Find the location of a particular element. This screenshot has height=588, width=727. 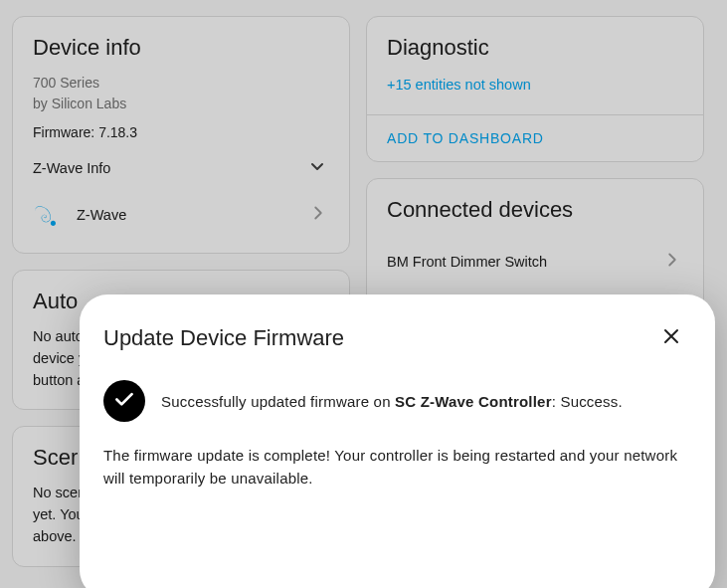

success-message: Successfully updated firmware on SC Z-Wa… is located at coordinates (392, 402).